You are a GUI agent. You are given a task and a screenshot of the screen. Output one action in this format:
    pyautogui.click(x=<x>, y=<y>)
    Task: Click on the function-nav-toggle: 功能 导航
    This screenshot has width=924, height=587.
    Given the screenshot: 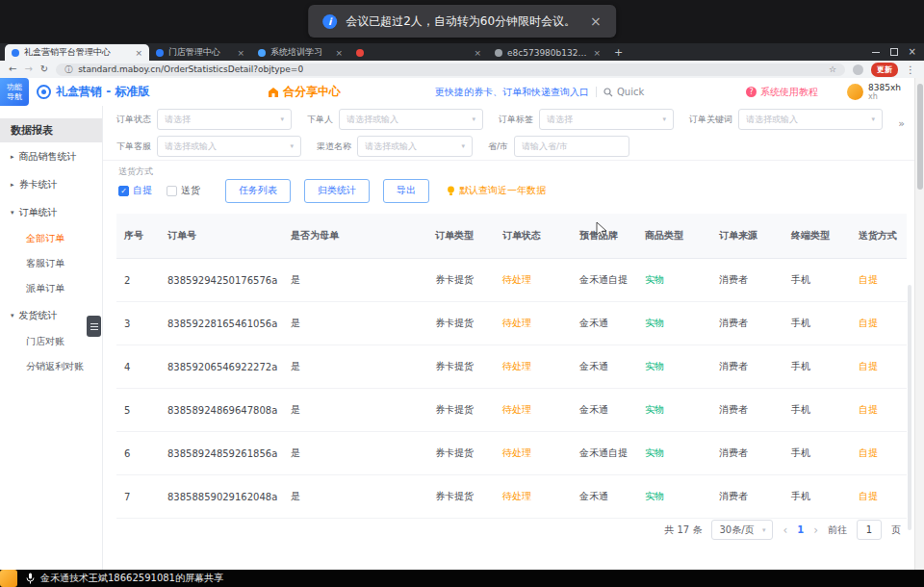 What is the action you would take?
    pyautogui.click(x=14, y=92)
    